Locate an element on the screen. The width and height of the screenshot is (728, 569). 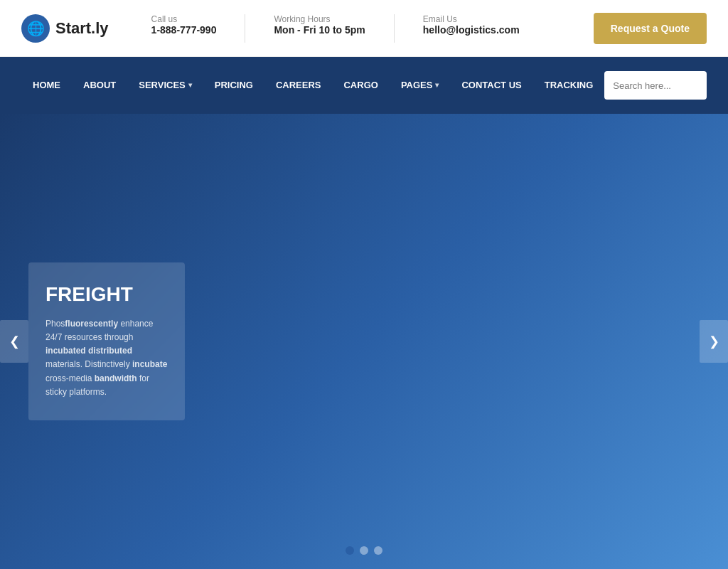
right-arrow-icon: ❯ is located at coordinates (714, 341).